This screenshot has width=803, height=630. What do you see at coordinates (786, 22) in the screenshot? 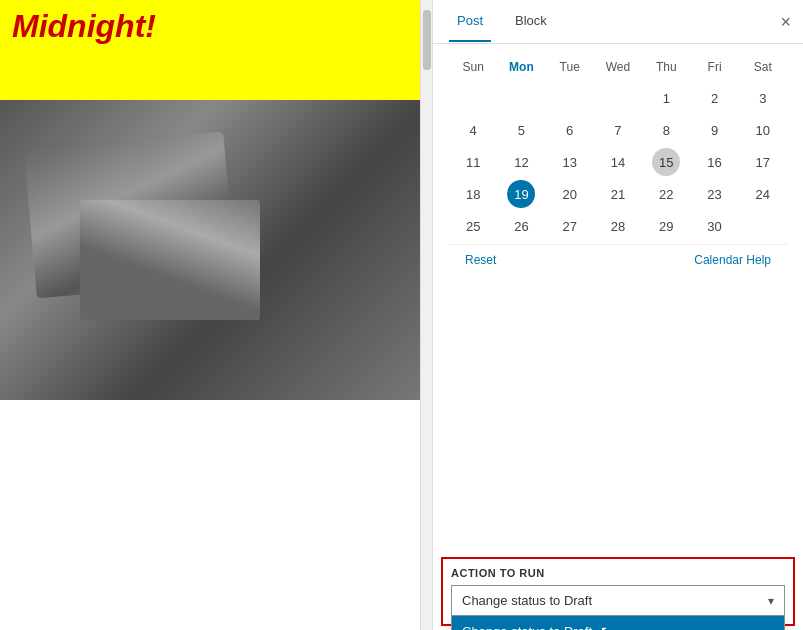
I see `close-button: ×` at bounding box center [786, 22].